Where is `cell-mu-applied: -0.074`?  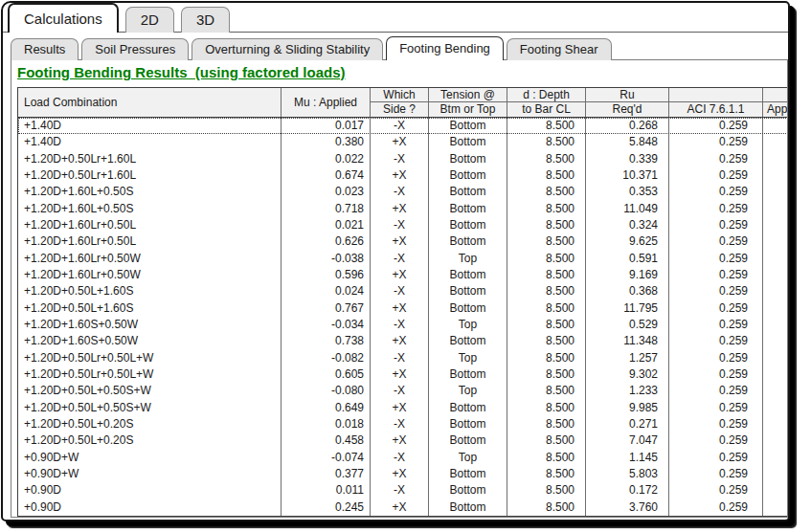 cell-mu-applied: -0.074 is located at coordinates (326, 457).